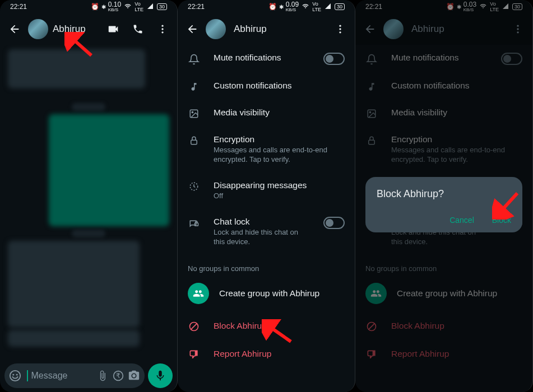  What do you see at coordinates (502, 220) in the screenshot?
I see `confirm-block-button: Block` at bounding box center [502, 220].